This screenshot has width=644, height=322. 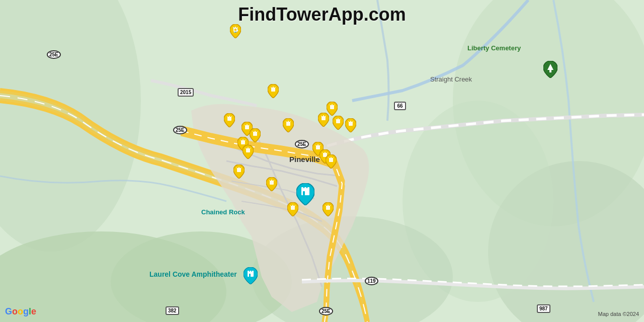 I want to click on chained-rock-label: Chained Rock, so click(x=223, y=212).